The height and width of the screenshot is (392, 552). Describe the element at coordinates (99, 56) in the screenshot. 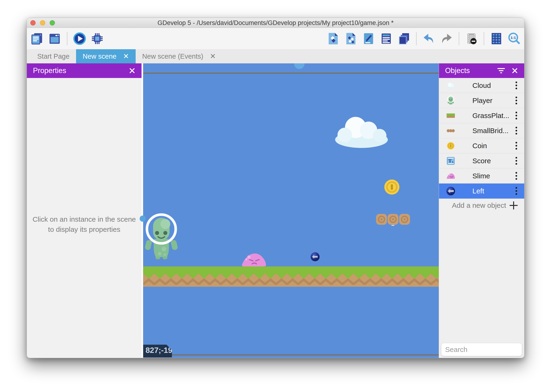

I see `tab-label: New scene` at that location.